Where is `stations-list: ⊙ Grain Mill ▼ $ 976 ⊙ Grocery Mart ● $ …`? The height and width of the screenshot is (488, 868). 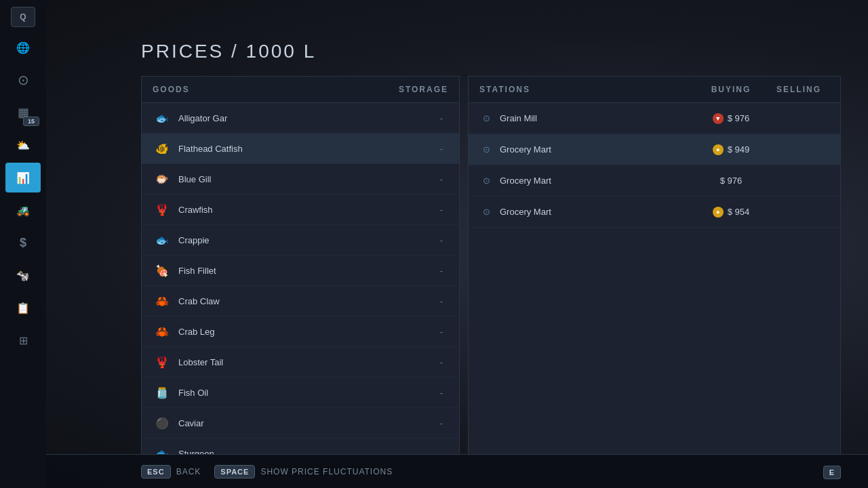
stations-list: ⊙ Grain Mill ▼ $ 976 ⊙ Grocery Mart ● $ … is located at coordinates (654, 165).